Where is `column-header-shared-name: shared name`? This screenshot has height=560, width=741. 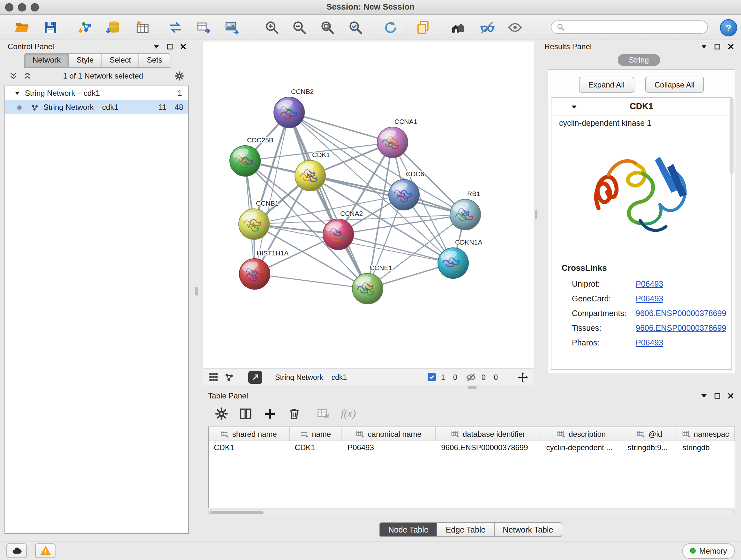 column-header-shared-name: shared name is located at coordinates (249, 434).